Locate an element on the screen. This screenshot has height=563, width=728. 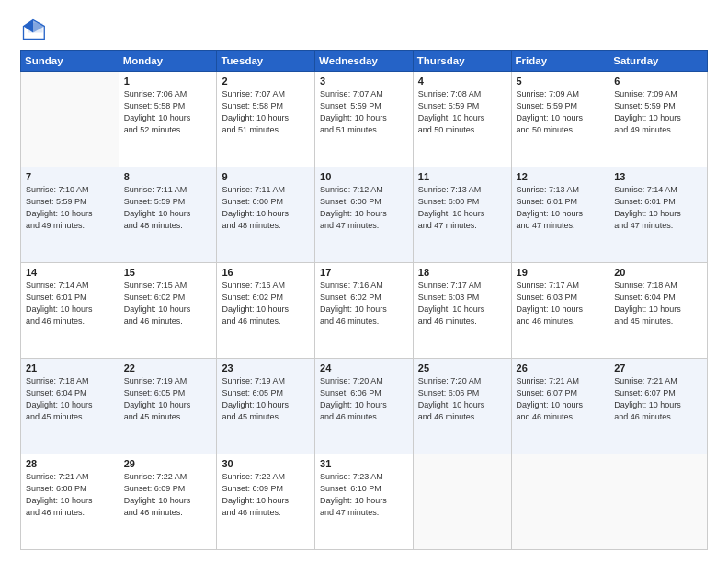
day-info: Sunrise: 7:07 AM Sunset: 5:58 PM Dayligh… is located at coordinates (266, 112).